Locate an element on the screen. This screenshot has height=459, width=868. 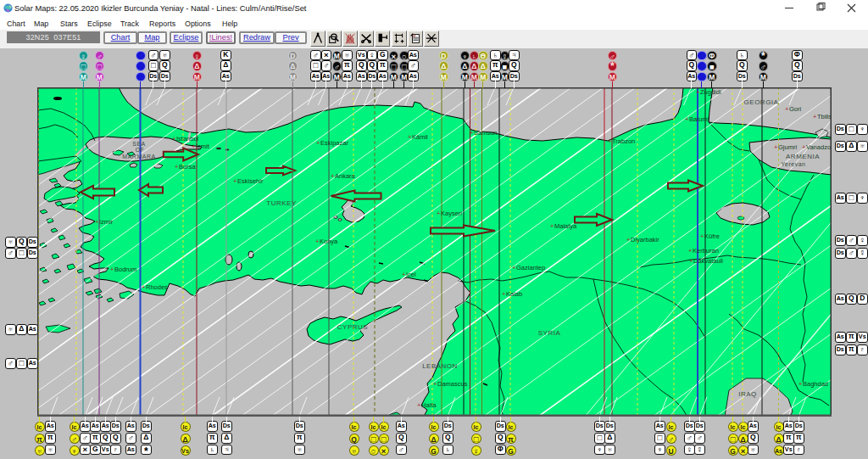
svg-text: LEBANON is located at coordinates (440, 367).